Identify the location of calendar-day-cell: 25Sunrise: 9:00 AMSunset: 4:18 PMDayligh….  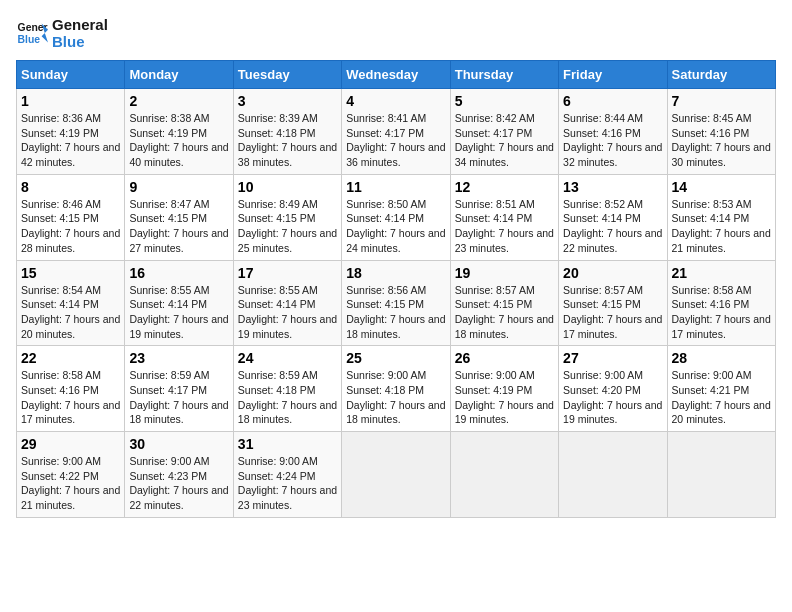
(396, 389).